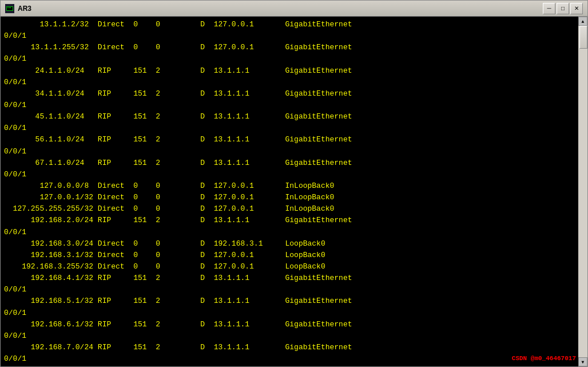  I want to click on maximize-button: □, so click(563, 9).